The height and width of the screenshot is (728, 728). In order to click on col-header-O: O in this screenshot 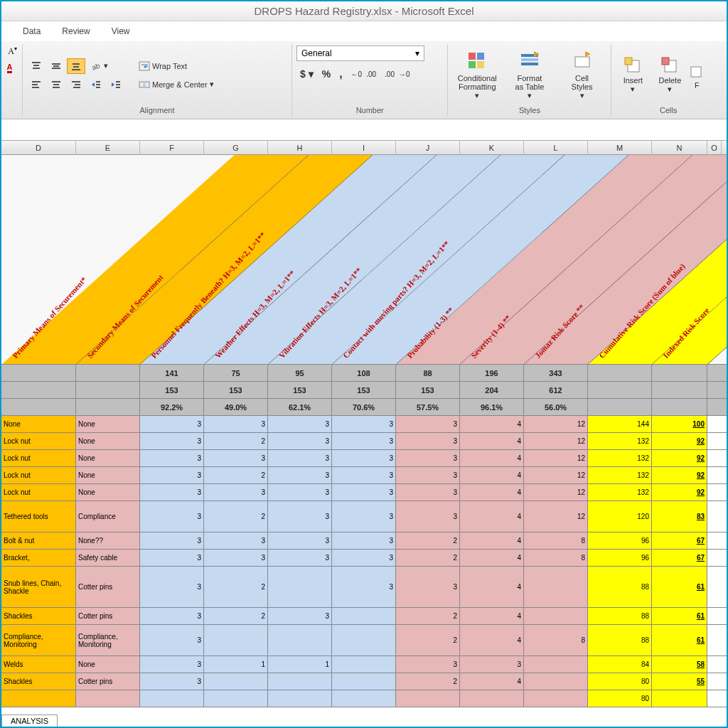, I will do `click(714, 148)`.